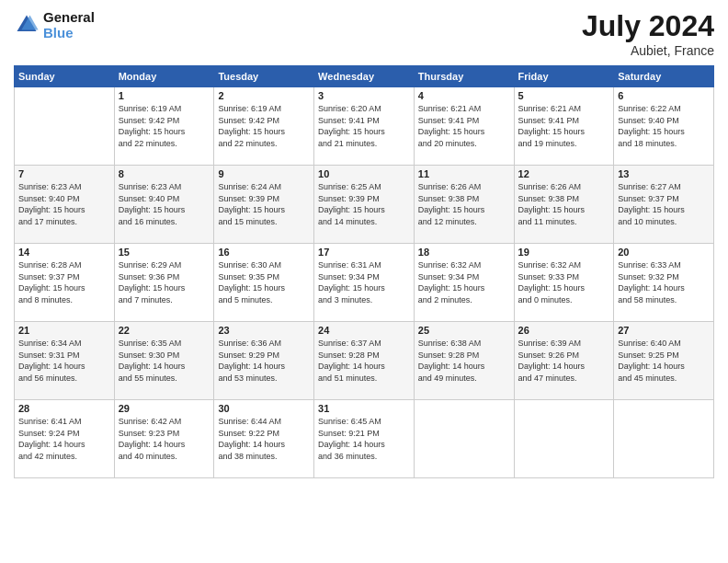 The height and width of the screenshot is (563, 728). Describe the element at coordinates (364, 33) in the screenshot. I see `header: General Blue July 2024 Aubiet, France` at that location.